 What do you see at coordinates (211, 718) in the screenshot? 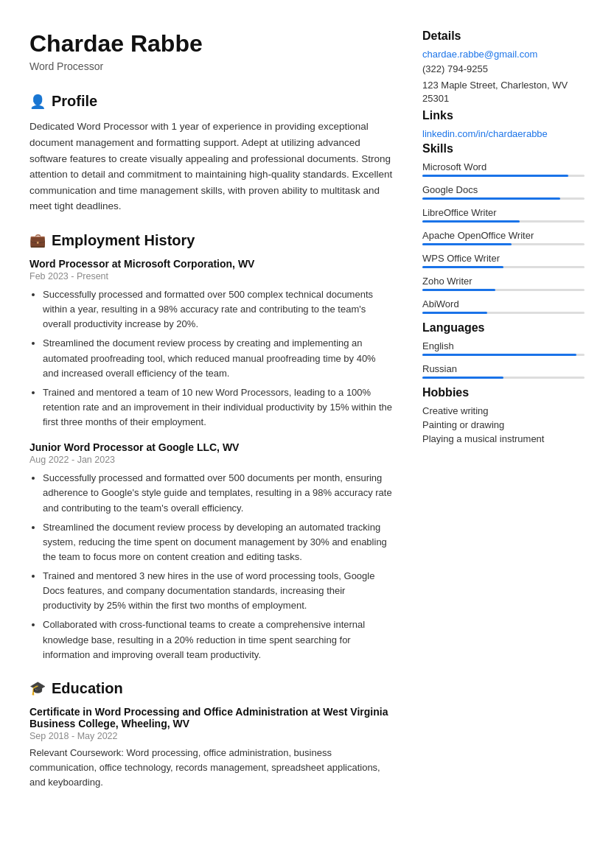
I see `edu-title: Certificate in Word Processing and Offic…` at bounding box center [211, 718].